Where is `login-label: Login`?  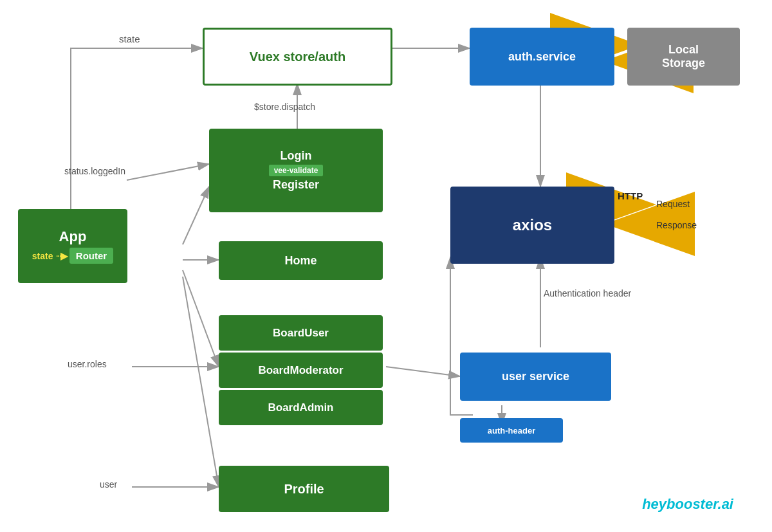
login-label: Login is located at coordinates (296, 156).